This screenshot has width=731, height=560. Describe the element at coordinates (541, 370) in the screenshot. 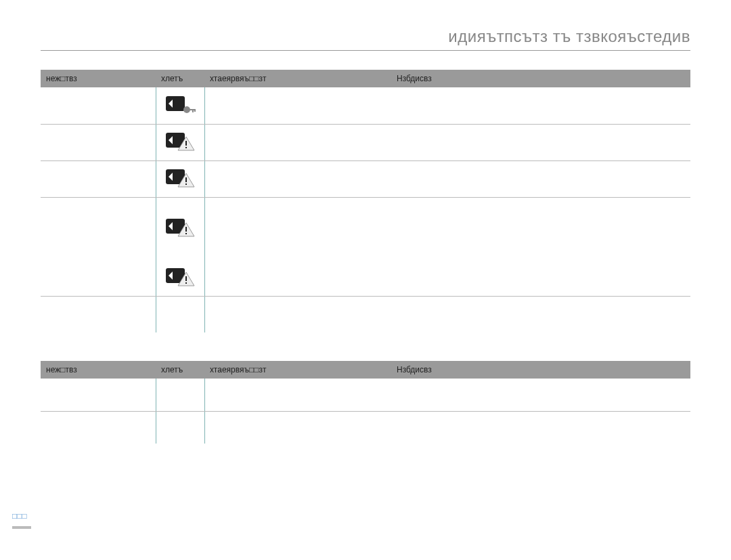

I see `col-header-4b: Нзбдисвз` at that location.